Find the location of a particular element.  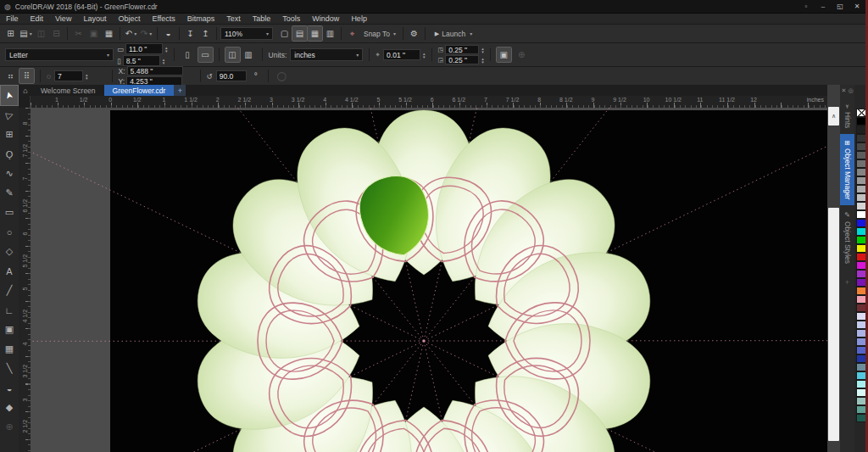

color-eyedropper-tool: ╲ is located at coordinates (9, 368).